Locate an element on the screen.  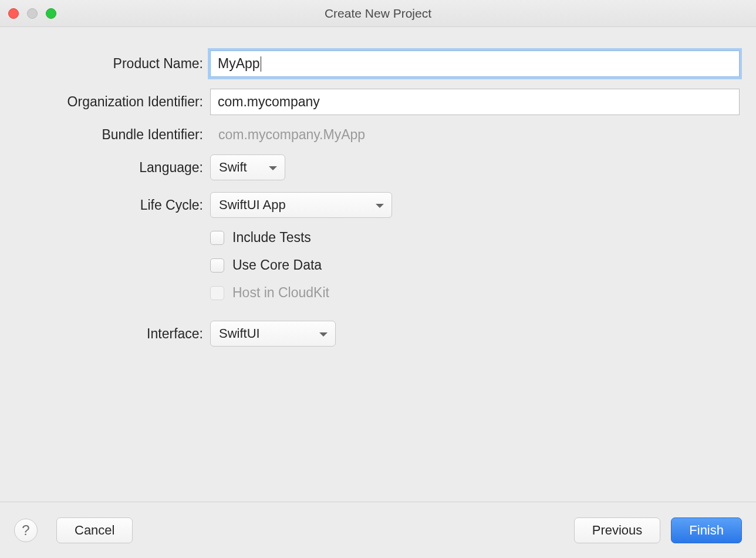
row-include-tests: Include Tests is located at coordinates (378, 242).